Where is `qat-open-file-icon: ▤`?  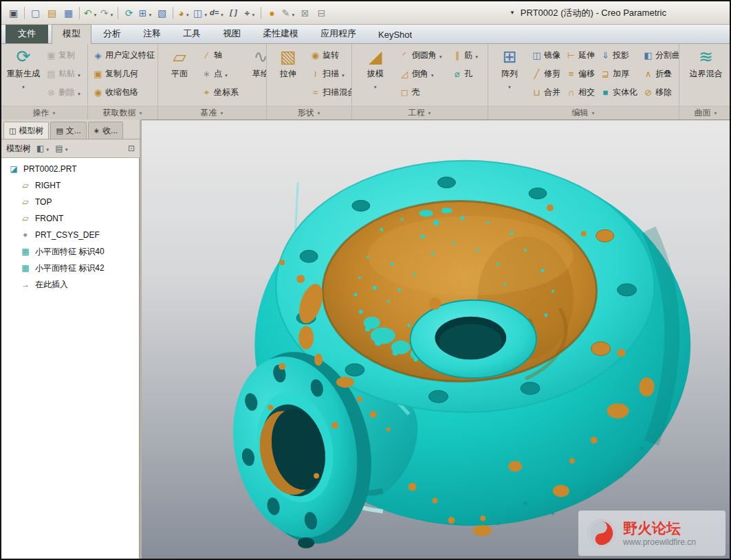
qat-open-file-icon: ▤ is located at coordinates (52, 13).